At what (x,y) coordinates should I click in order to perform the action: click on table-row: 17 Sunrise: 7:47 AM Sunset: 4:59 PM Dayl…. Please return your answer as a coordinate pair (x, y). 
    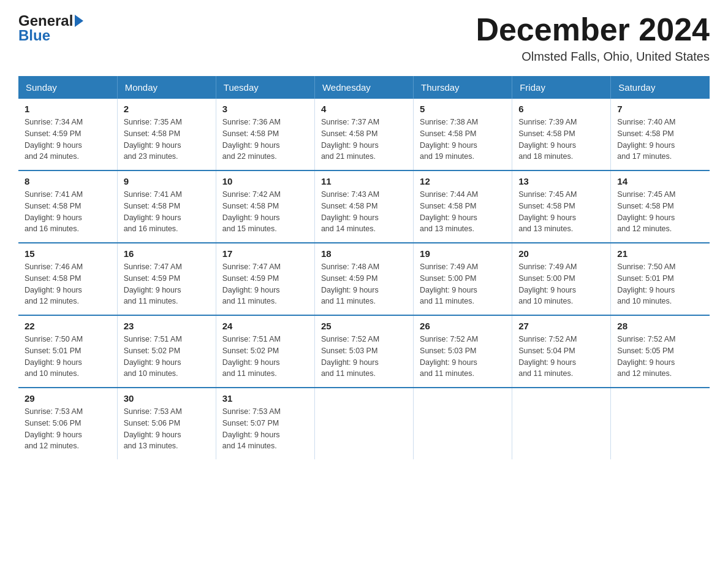
    Looking at the image, I should click on (265, 279).